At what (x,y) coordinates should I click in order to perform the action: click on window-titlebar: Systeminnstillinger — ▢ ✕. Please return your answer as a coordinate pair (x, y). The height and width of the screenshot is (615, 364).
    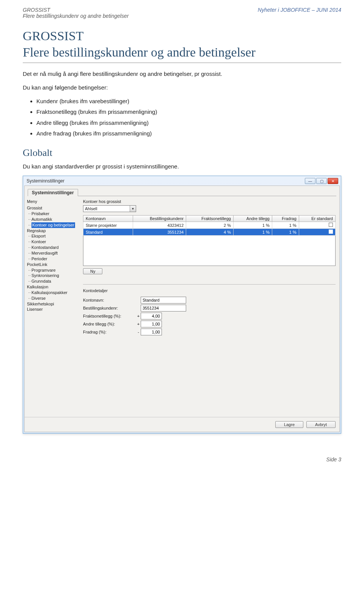
    Looking at the image, I should click on (182, 181).